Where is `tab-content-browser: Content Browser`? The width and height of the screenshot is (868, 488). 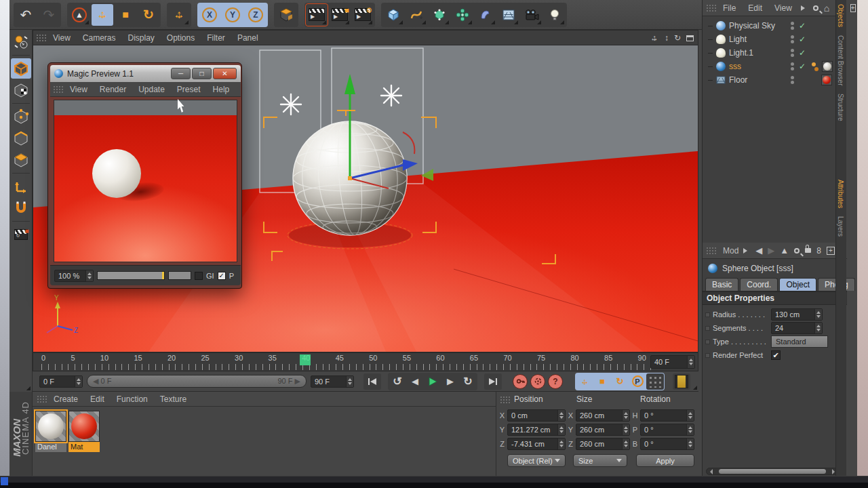
tab-content-browser: Content Browser is located at coordinates (841, 60).